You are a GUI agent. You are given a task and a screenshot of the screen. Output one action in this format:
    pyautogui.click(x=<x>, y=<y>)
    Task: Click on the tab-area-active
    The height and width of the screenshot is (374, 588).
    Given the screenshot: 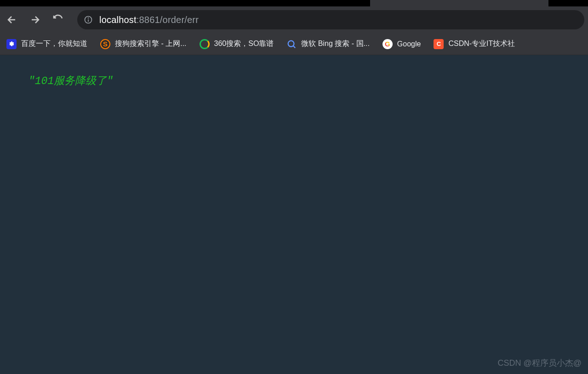 What is the action you would take?
    pyautogui.click(x=459, y=3)
    